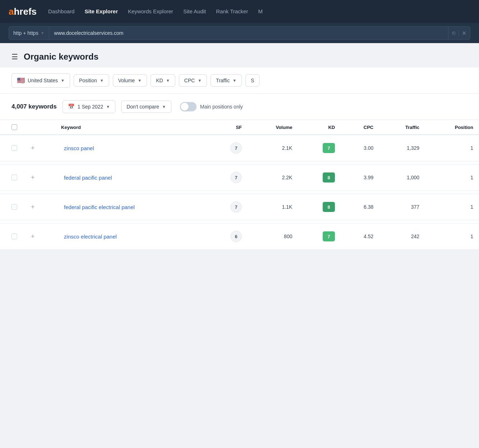 The width and height of the screenshot is (479, 448). I want to click on keywords-count: 4,007 keywords, so click(34, 107).